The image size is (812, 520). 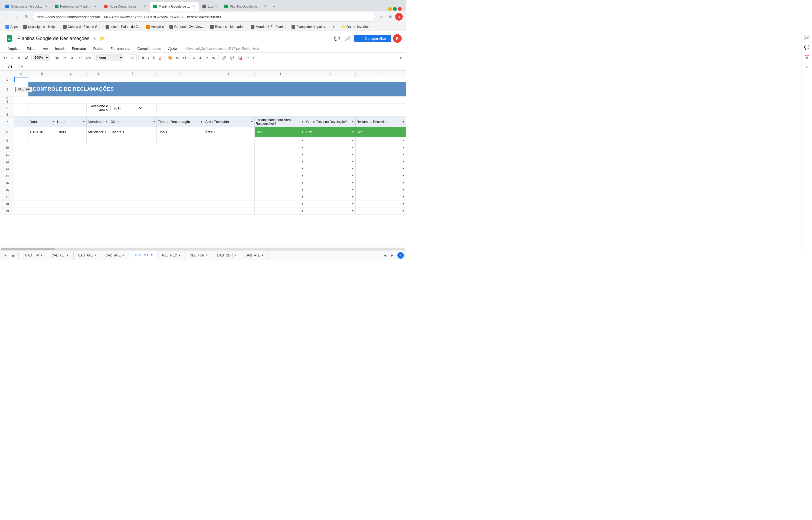 What do you see at coordinates (24, 89) in the screenshot?
I see `voltar-button: VOLTAR` at bounding box center [24, 89].